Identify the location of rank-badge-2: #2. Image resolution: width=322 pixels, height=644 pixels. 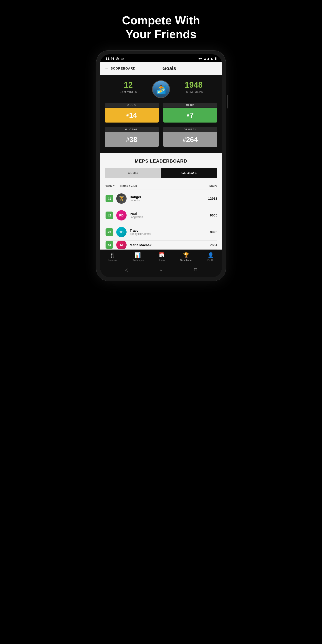
(110, 216).